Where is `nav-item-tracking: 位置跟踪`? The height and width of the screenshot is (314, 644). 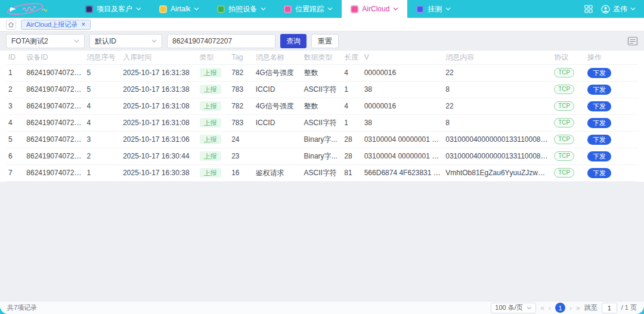 nav-item-tracking: 位置跟踪 is located at coordinates (308, 9).